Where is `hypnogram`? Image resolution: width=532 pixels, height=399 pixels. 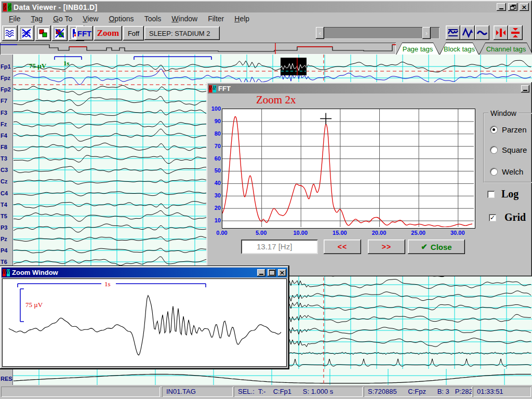 hypnogram is located at coordinates (198, 49).